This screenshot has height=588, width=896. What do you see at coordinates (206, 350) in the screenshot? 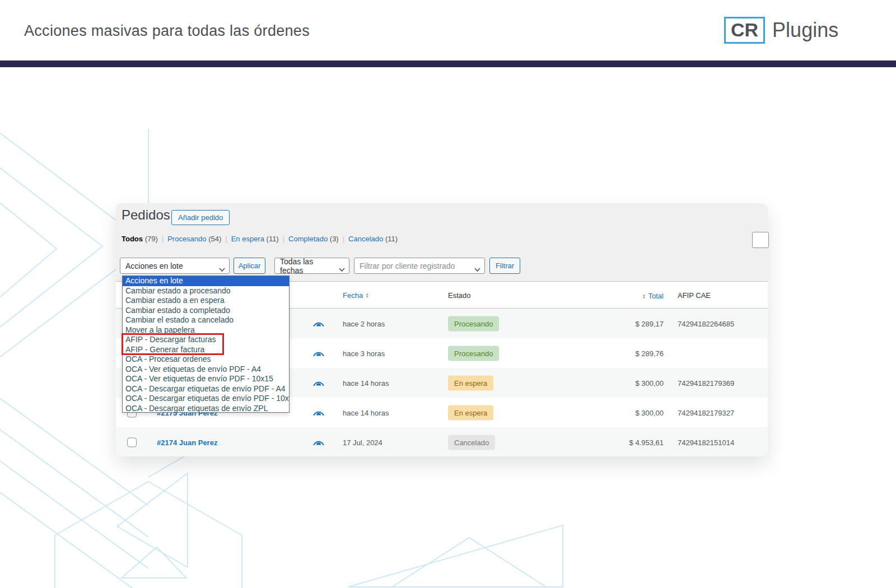
I see `bulk-option-afip-generar-factura: AFIP - Generar factura` at bounding box center [206, 350].